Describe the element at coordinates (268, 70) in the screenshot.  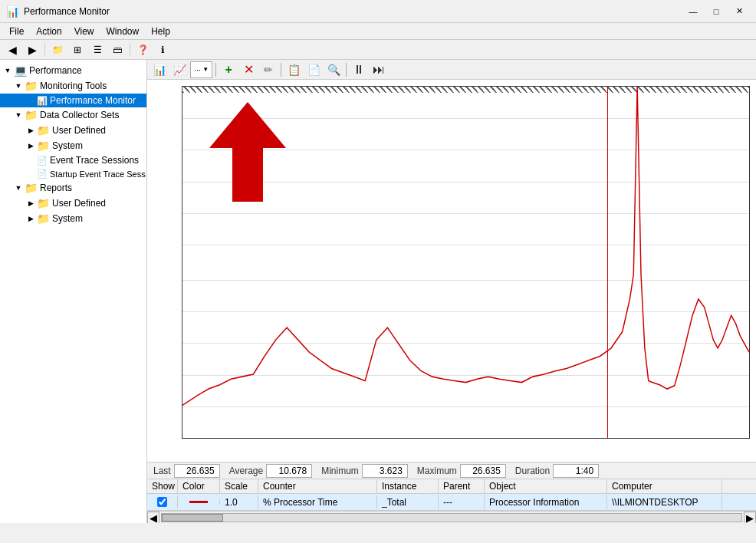
I see `edit-counter-button: ✏` at that location.